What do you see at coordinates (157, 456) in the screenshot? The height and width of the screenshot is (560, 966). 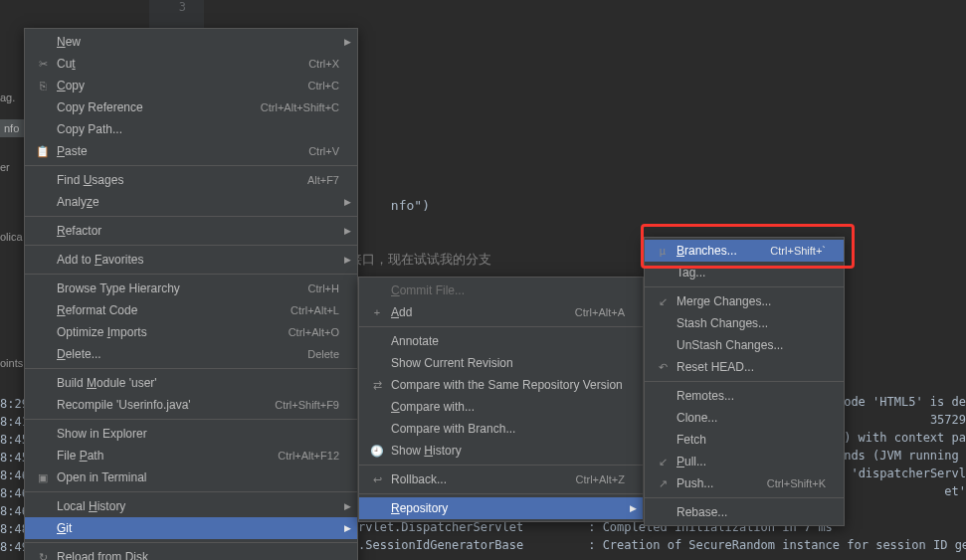 I see `menu-item-label: File Path` at bounding box center [157, 456].